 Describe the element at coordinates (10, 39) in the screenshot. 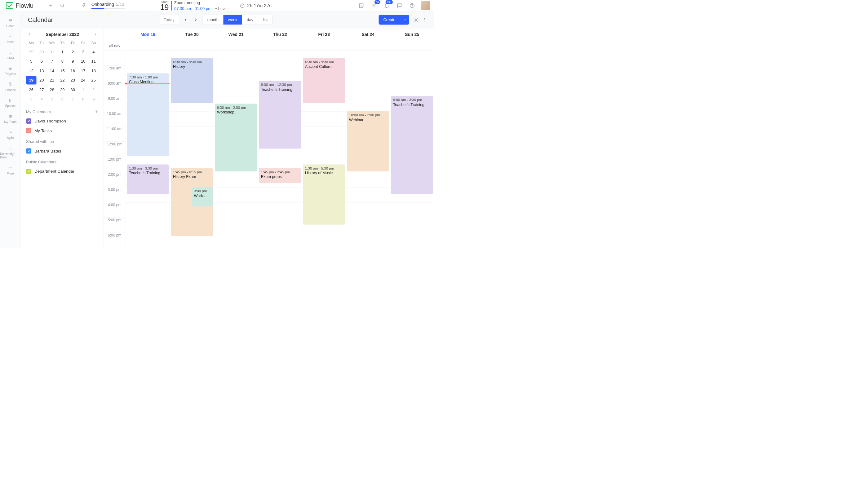

I see `rail-item: ✓Tasks` at that location.